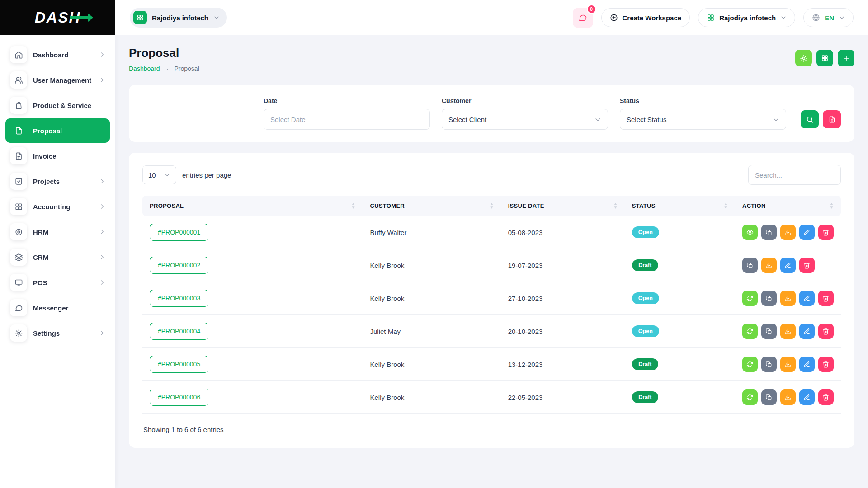  What do you see at coordinates (179, 364) in the screenshot?
I see `proposal-number-link: #PROP000005` at bounding box center [179, 364].